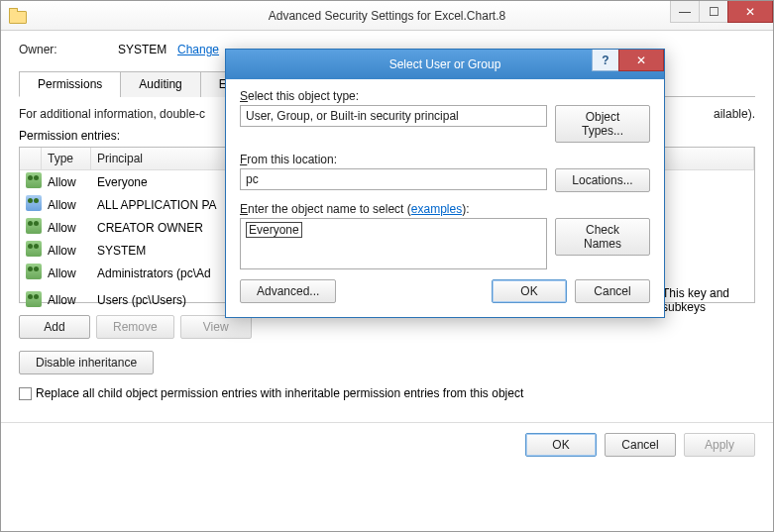 The width and height of the screenshot is (774, 532). Describe the element at coordinates (69, 84) in the screenshot. I see `tab-permissions: Permissions` at that location.